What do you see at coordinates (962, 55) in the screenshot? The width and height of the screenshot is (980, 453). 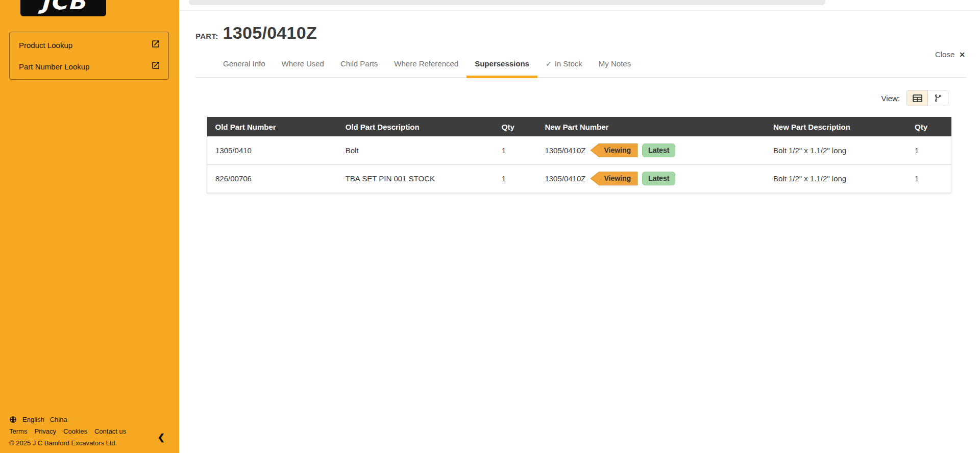 I see `close-icon: ✕` at bounding box center [962, 55].